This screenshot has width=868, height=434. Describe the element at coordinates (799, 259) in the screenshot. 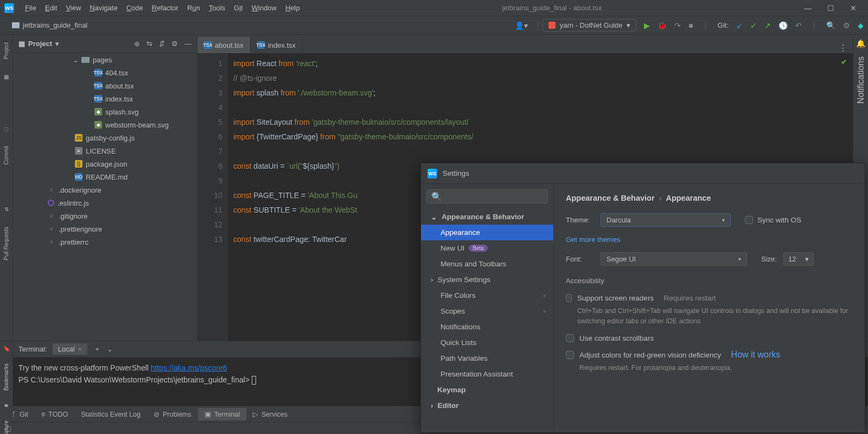

I see `font-size-select: 12▾` at that location.